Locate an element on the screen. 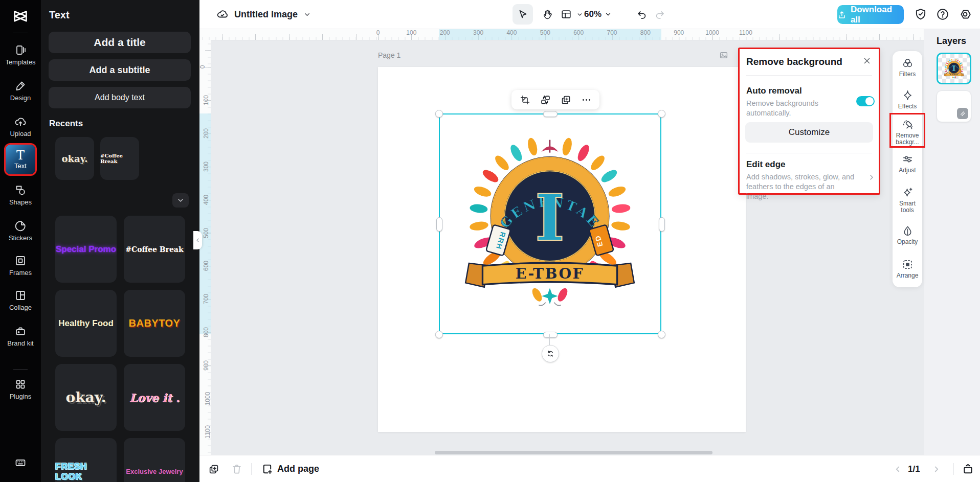 The height and width of the screenshot is (482, 980). add-body-text-button: Add body text is located at coordinates (120, 98).